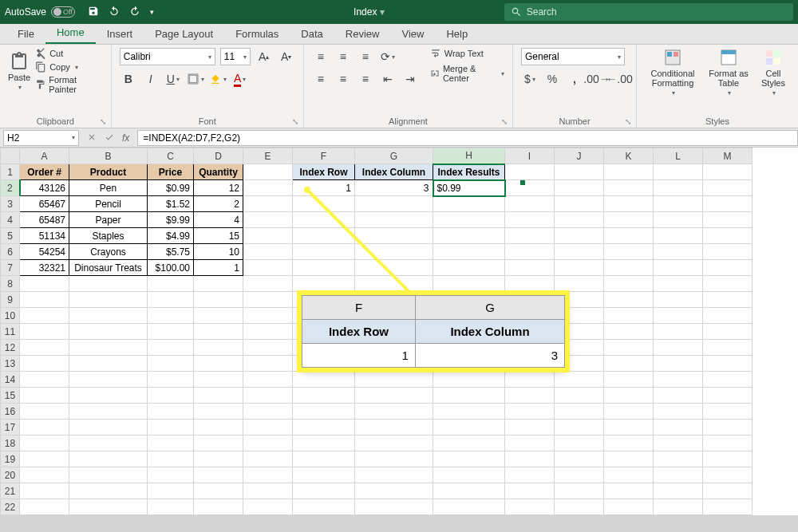 The image size is (798, 532). Describe the element at coordinates (678, 284) in the screenshot. I see `cell-L8` at that location.